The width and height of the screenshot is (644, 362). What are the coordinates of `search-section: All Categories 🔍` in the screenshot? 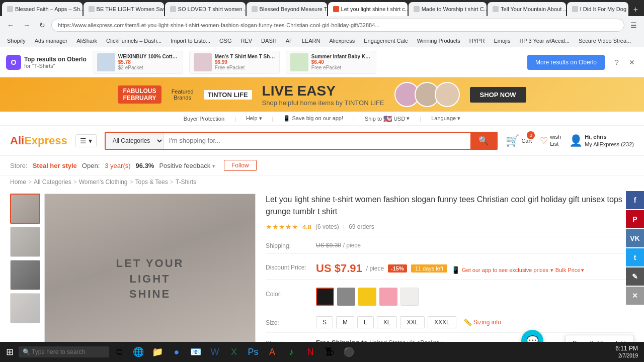 It's located at (301, 141).